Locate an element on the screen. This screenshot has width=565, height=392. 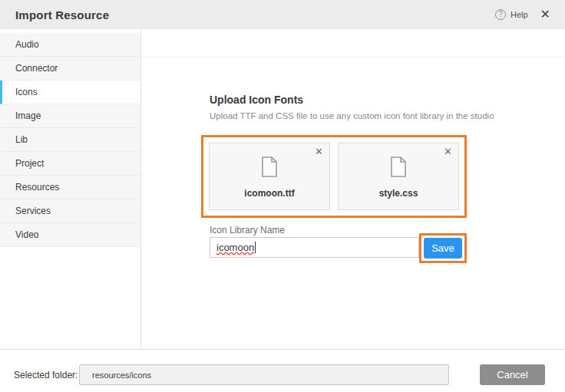
icon-library-name-input: icomoon is located at coordinates (315, 247).